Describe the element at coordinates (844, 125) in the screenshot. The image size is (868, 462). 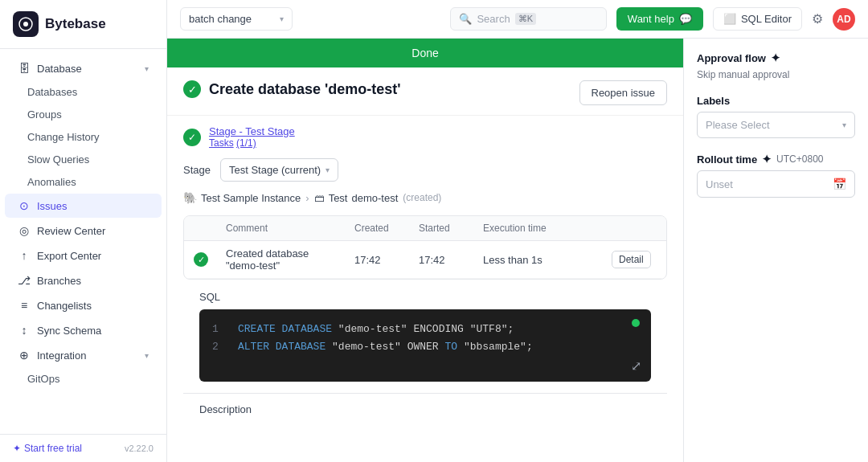
I see `labels-chevron-icon: ▾` at that location.